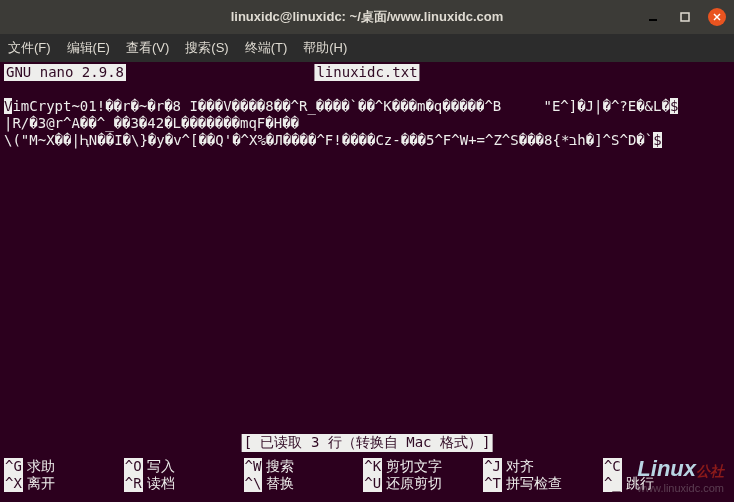 Image resolution: width=734 pixels, height=502 pixels. What do you see at coordinates (184, 466) in the screenshot?
I see `shortcut-writeout: ^O写入` at bounding box center [184, 466].